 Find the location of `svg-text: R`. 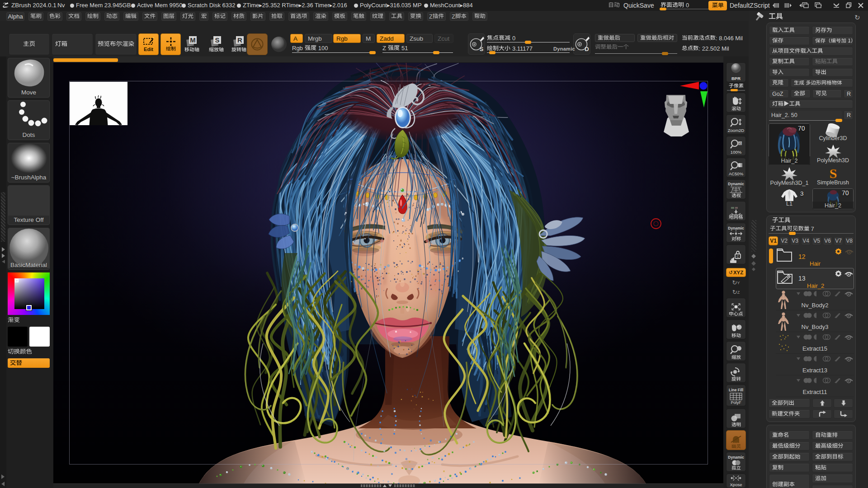

svg-text: R is located at coordinates (240, 40).